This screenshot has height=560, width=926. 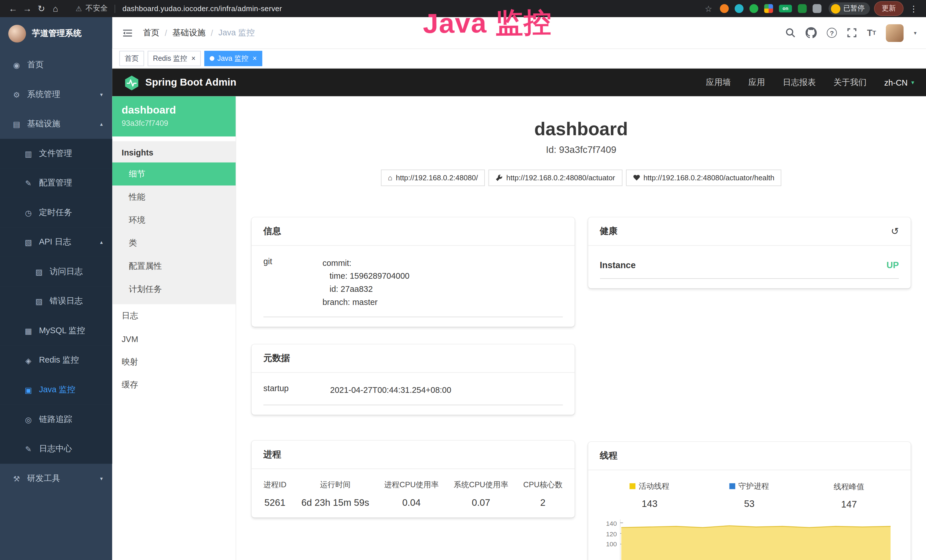 What do you see at coordinates (895, 231) in the screenshot?
I see `history-icon: ↺` at bounding box center [895, 231].